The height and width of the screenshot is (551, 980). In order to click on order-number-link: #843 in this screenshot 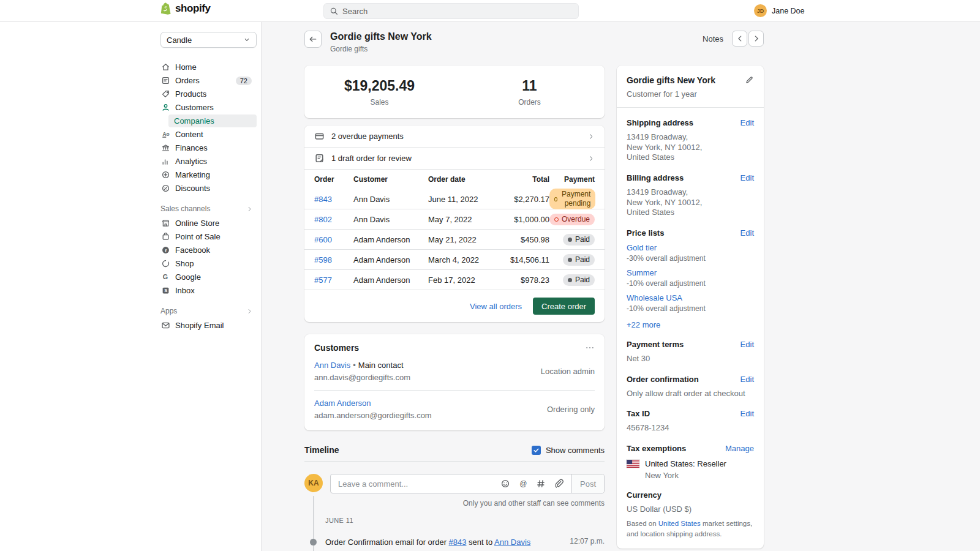, I will do `click(323, 200)`.